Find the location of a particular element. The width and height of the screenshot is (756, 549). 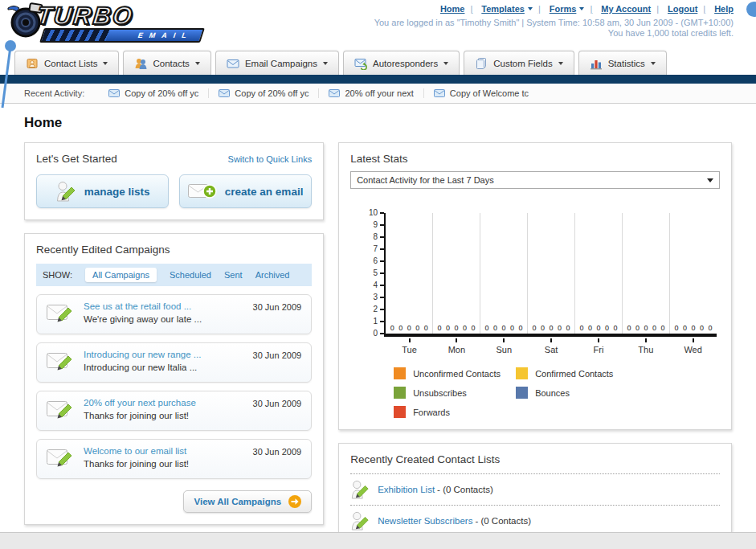

x-axis-label: Tue is located at coordinates (410, 346).